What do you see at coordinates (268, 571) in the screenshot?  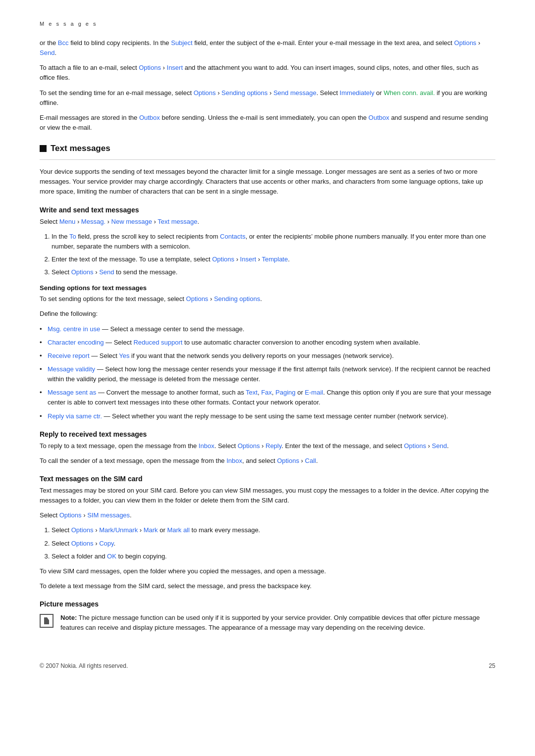 I see `sim-outro-1: To view SIM card messages, open the fold…` at bounding box center [268, 571].